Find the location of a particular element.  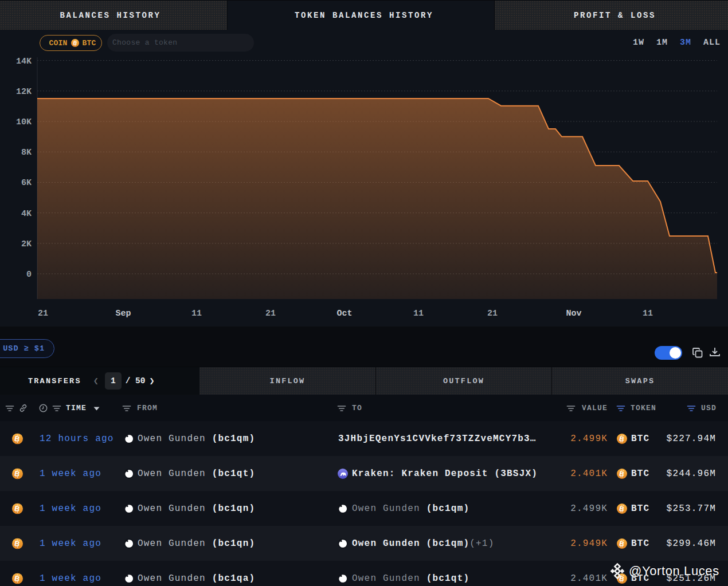

svg-text: 6K is located at coordinates (26, 183).